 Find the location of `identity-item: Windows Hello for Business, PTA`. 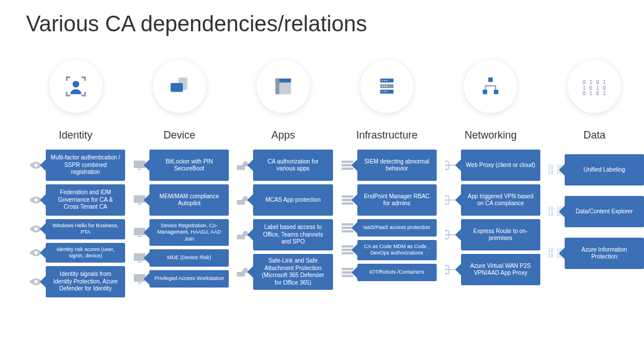

identity-item: Windows Hello for Business, PTA is located at coordinates (75, 230).